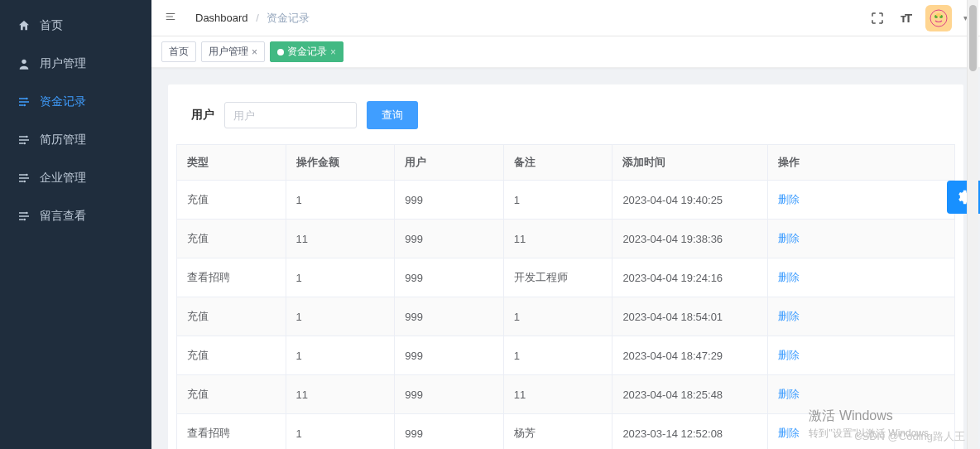 The image size is (980, 449). I want to click on user-icon, so click(24, 64).